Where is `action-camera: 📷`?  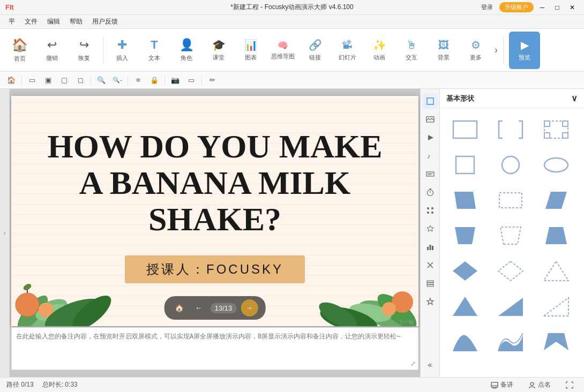 action-camera: 📷 is located at coordinates (175, 80).